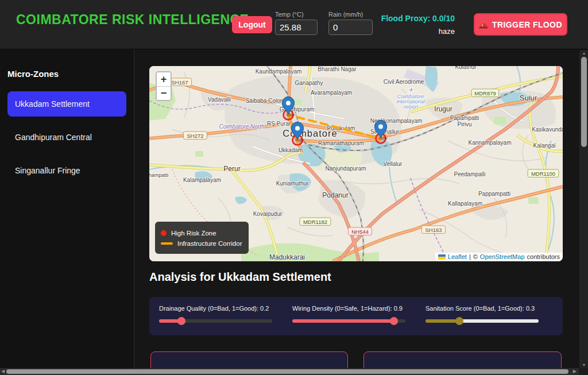  What do you see at coordinates (528, 98) in the screenshot?
I see `svg-text: Sulur` at bounding box center [528, 98].